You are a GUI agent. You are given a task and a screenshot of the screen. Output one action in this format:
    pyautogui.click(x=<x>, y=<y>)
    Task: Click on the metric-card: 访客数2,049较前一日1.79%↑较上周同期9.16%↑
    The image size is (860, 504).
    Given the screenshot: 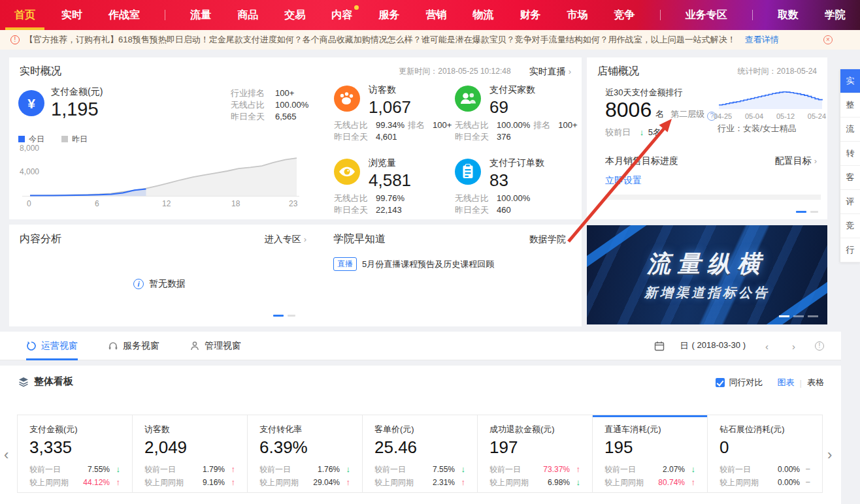 What is the action you would take?
    pyautogui.click(x=190, y=454)
    